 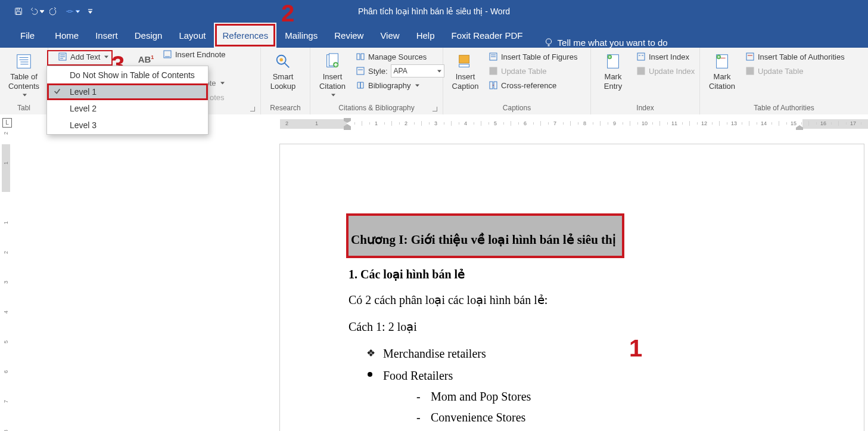 What do you see at coordinates (418, 71) in the screenshot?
I see `style-value-input: APA` at bounding box center [418, 71].